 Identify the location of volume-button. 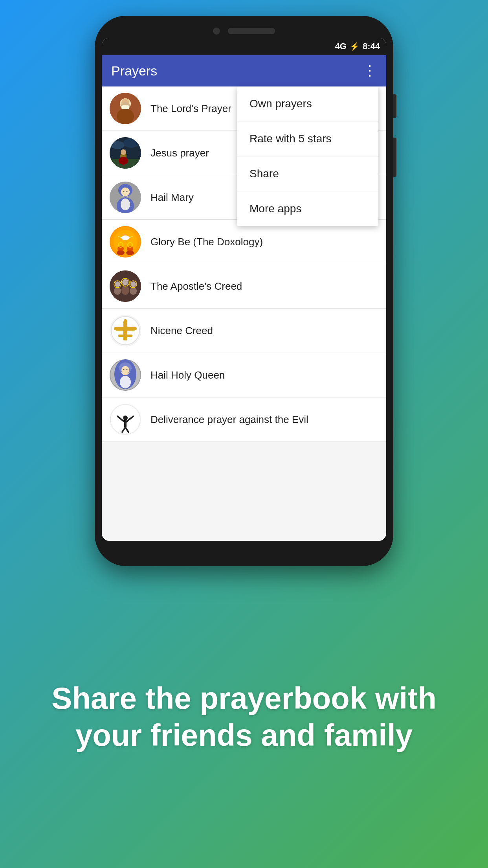
(395, 106).